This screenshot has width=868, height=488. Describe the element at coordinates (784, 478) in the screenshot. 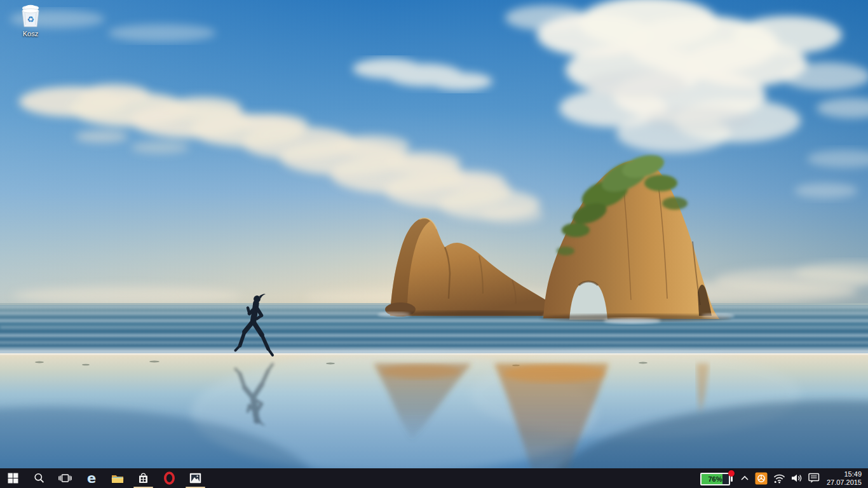

I see `system-tray: 76%` at that location.